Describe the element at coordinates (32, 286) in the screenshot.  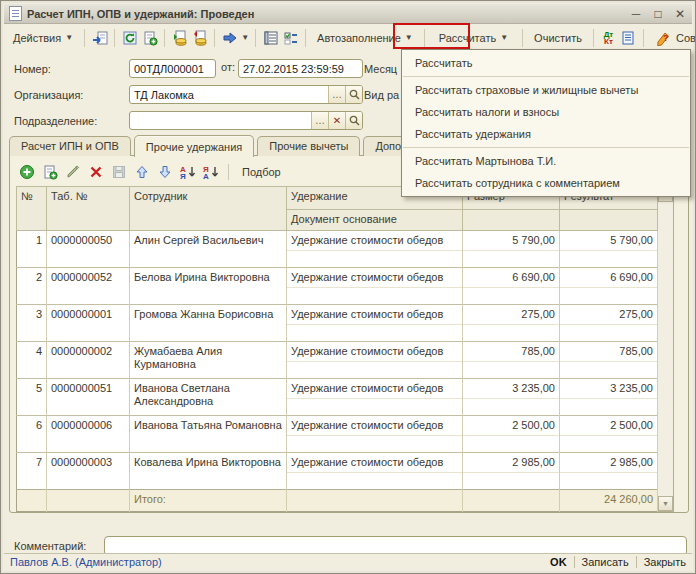
I see `cell-row-number: 2` at that location.